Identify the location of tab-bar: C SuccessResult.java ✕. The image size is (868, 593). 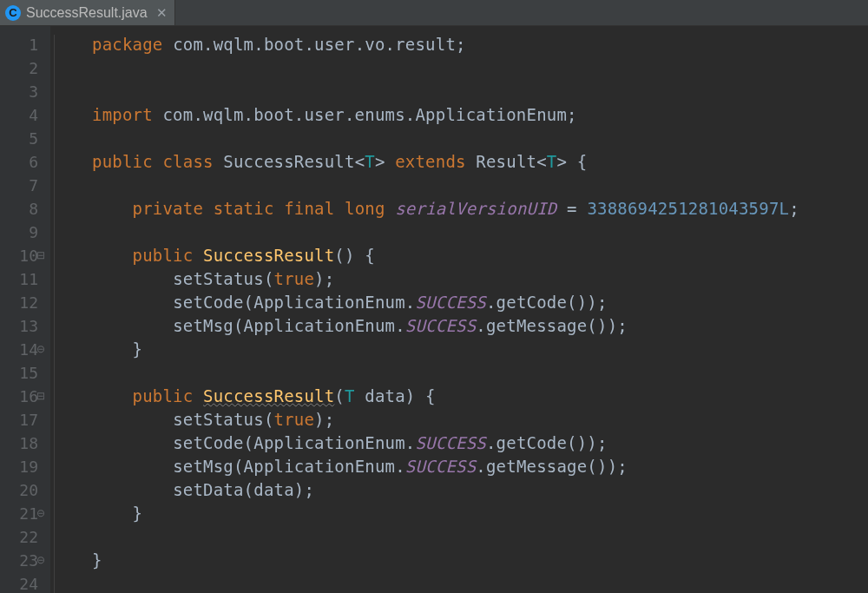
(434, 13).